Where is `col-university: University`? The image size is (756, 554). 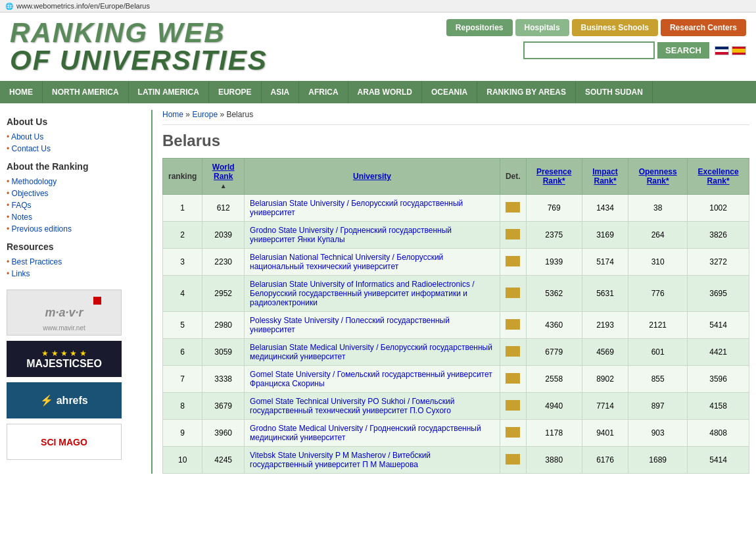
col-university: University is located at coordinates (372, 176).